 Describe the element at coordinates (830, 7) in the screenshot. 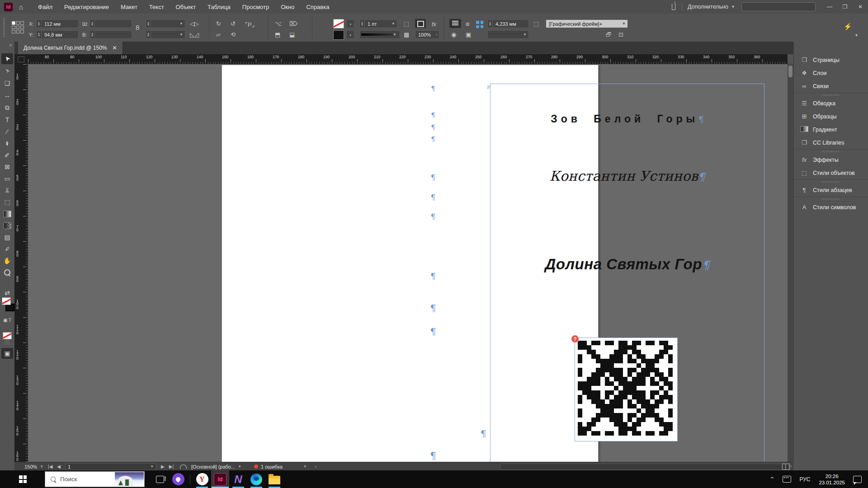

I see `minimize-button: —` at that location.